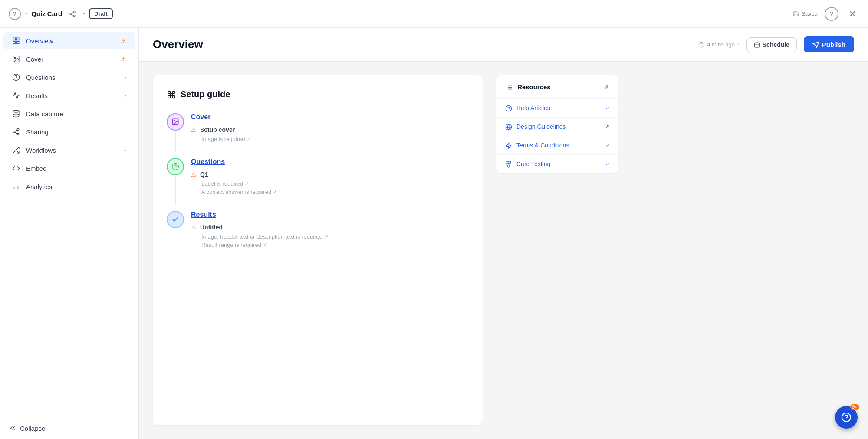  Describe the element at coordinates (69, 41) in the screenshot. I see `sidebar-item-overview: Overview ⚠` at that location.